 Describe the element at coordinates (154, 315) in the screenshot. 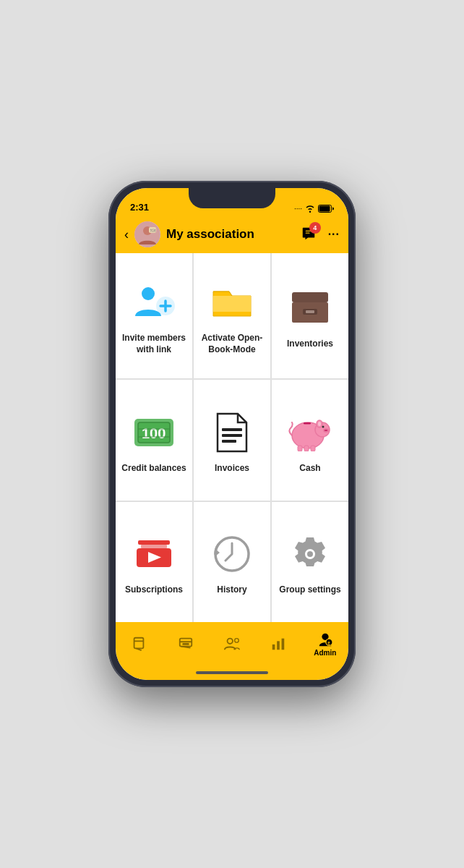

I see `grid-item-invite-members: Invite members with link` at that location.